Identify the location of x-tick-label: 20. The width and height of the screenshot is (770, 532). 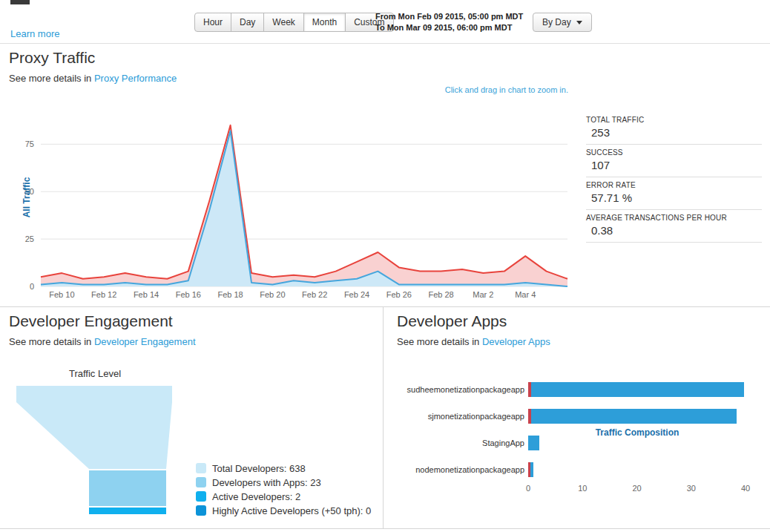
(637, 488).